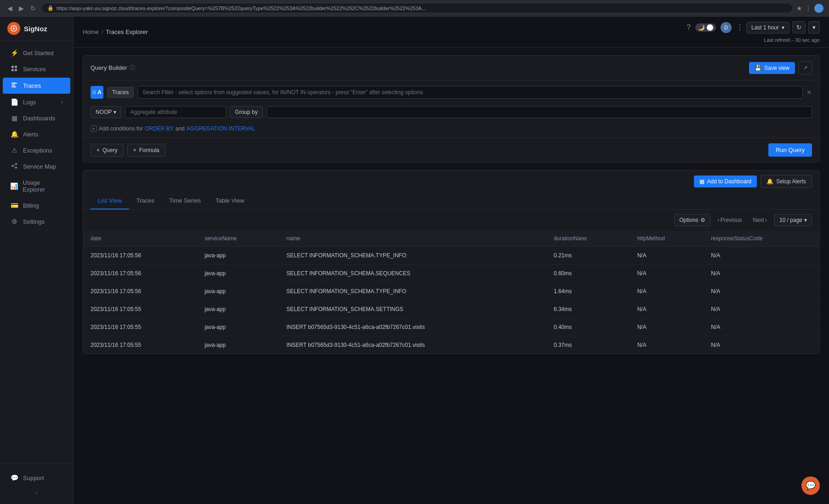  Describe the element at coordinates (37, 252) in the screenshot. I see `sidebar-nav: ⚡ Get Started Services Traces 📄 Logs ›` at that location.